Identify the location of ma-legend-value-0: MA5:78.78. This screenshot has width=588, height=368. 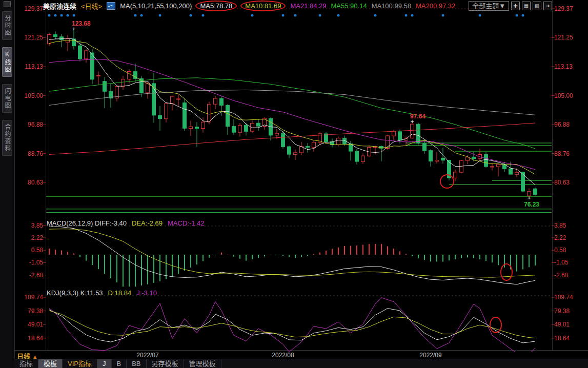
(216, 6).